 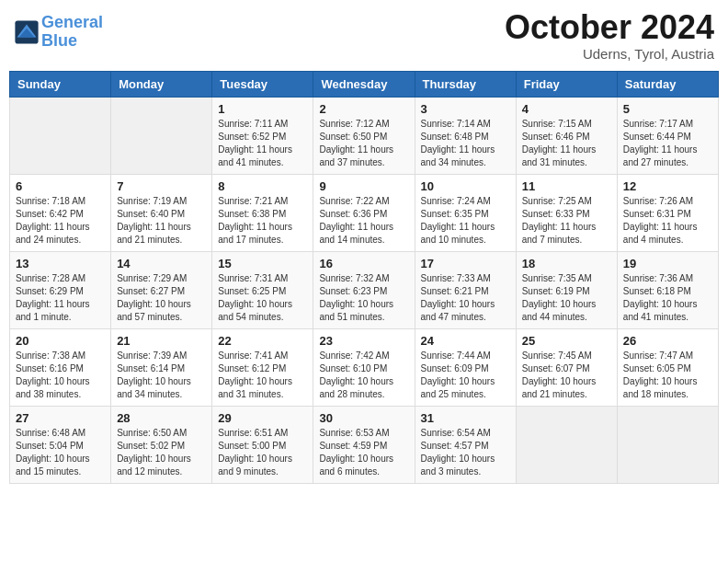 What do you see at coordinates (667, 213) in the screenshot?
I see `calendar-cell: 12Sunrise: 7:26 AM Sunset: 6:31 PM Dayli…` at bounding box center [667, 213].